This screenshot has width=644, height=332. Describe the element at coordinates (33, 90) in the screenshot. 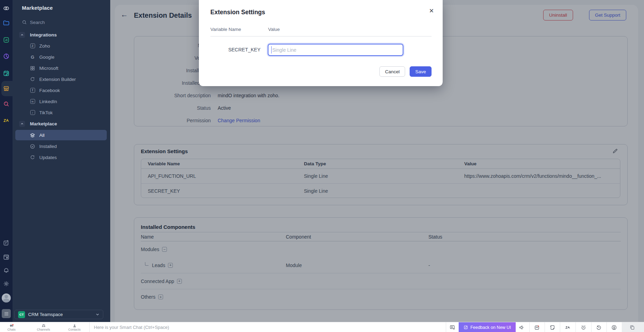

I see `facebook-icon: f` at that location.